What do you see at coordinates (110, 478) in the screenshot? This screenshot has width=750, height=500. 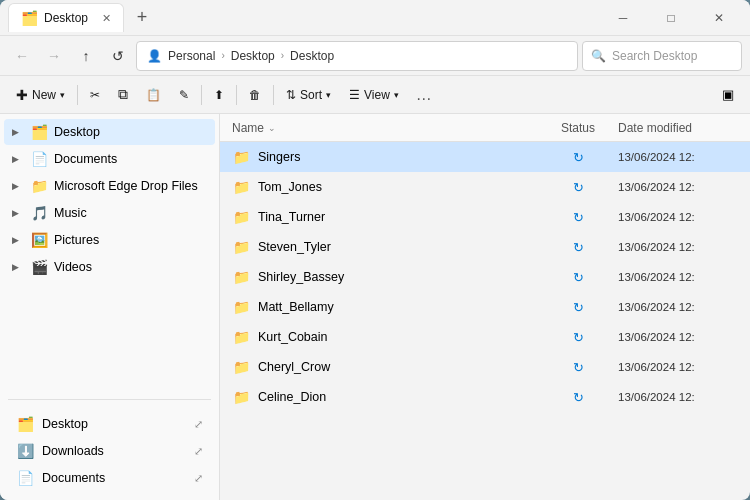 I see `pinned-documents: 📄 Documents ⤢` at bounding box center [110, 478].